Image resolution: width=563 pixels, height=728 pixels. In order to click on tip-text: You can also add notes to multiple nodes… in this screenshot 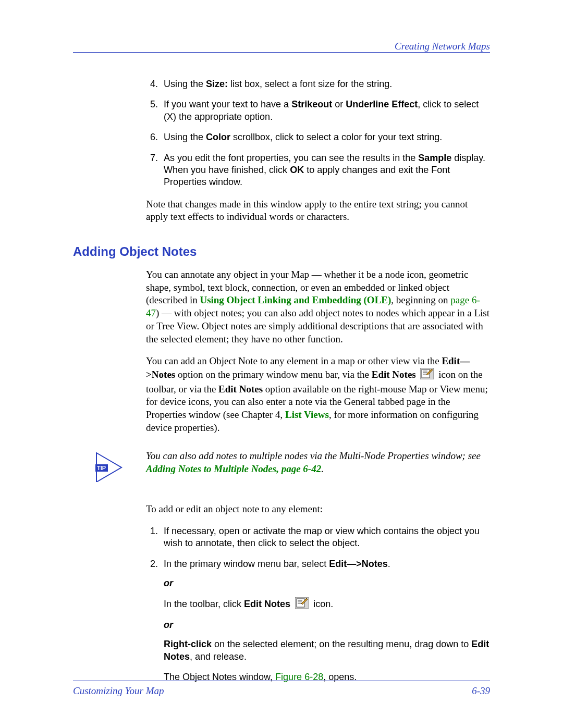, I will do `click(318, 463)`.